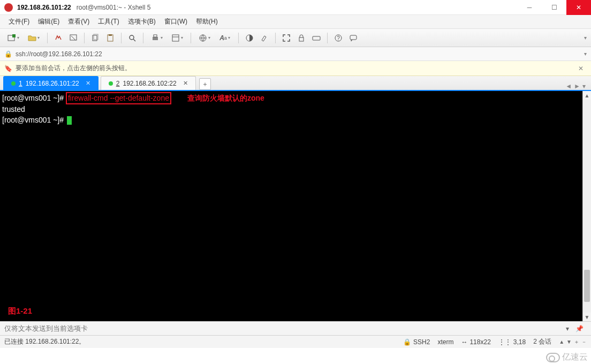  What do you see at coordinates (577, 86) in the screenshot?
I see `tab-next-icon: ►` at bounding box center [577, 86].